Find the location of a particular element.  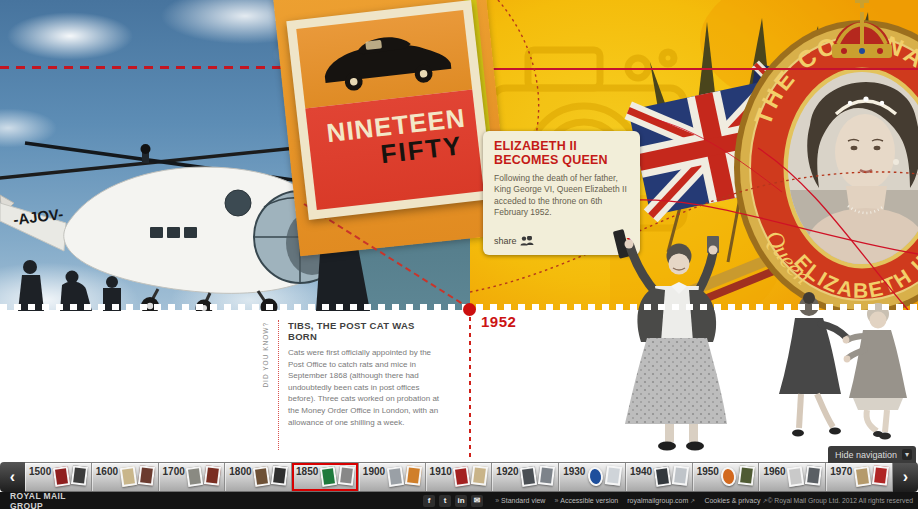

event-title: ELIZABETH II BECOMES QUEEN is located at coordinates (562, 154).